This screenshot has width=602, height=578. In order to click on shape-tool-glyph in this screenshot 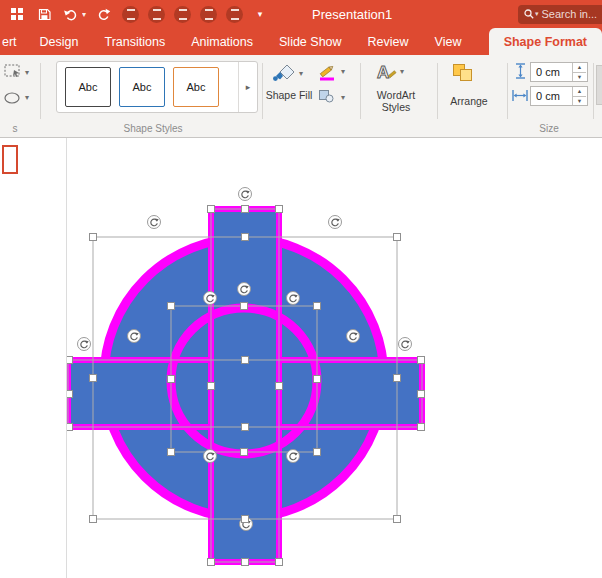, I will do `click(13, 98)`.